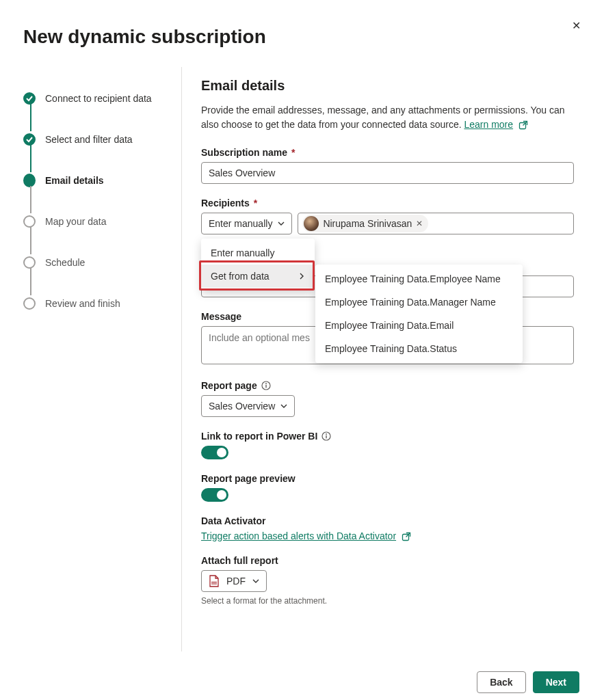  I want to click on submenu-item: Employee Training Data.Employee Name, so click(419, 279).